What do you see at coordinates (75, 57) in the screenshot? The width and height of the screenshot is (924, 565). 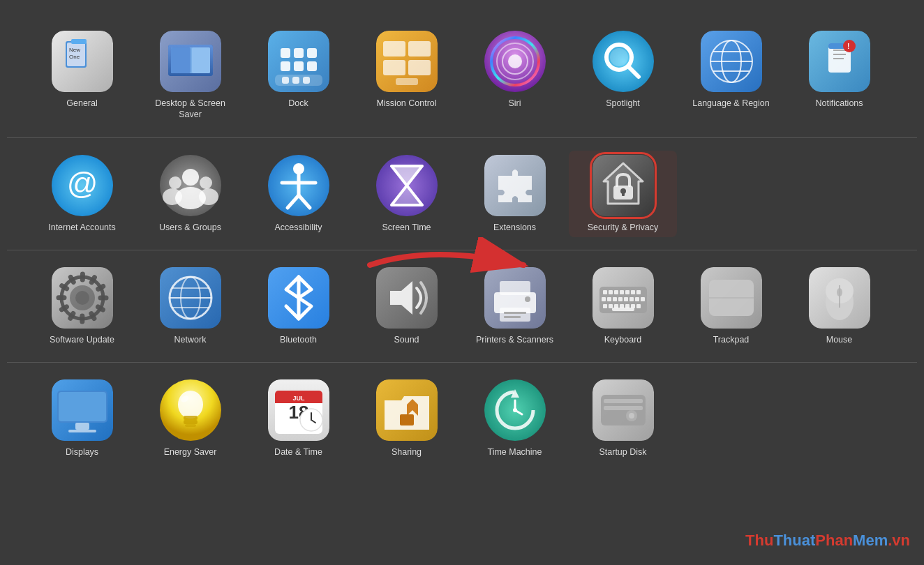 I see `svg-text: One` at bounding box center [75, 57].